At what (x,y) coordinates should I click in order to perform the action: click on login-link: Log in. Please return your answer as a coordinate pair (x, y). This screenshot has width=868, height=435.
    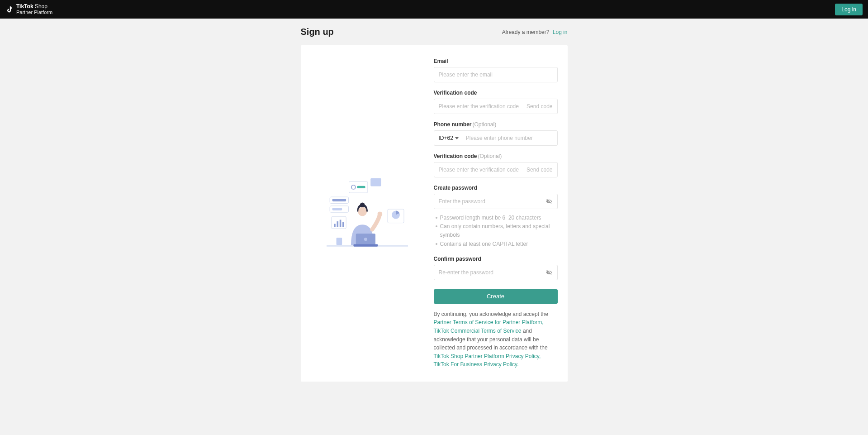
    Looking at the image, I should click on (560, 32).